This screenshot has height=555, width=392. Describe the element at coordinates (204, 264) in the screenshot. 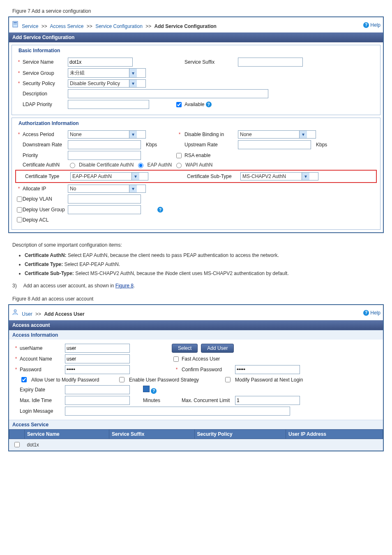

I see `description-bullets: Certificate AuthN: Select EAP AuthN, bec…` at that location.